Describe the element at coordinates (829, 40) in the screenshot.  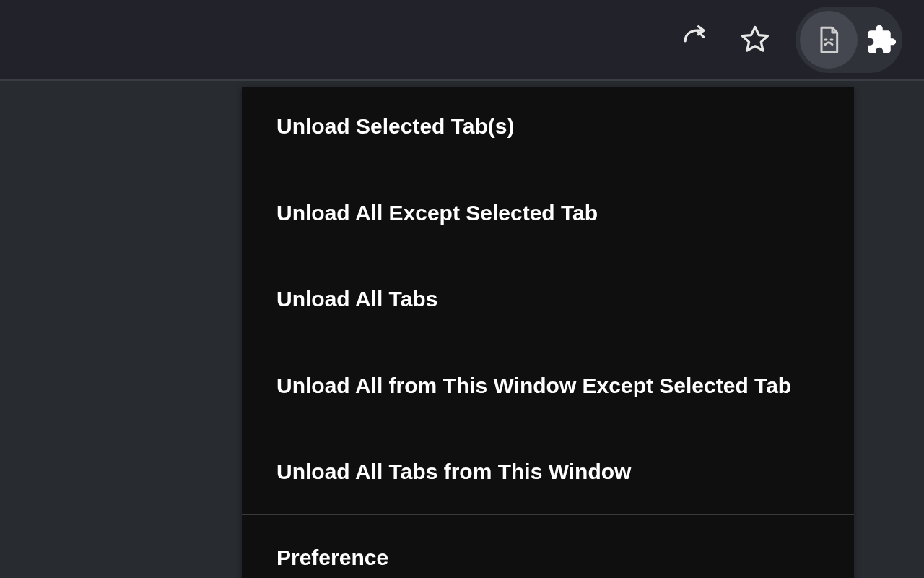
I see `active-extension-button` at that location.